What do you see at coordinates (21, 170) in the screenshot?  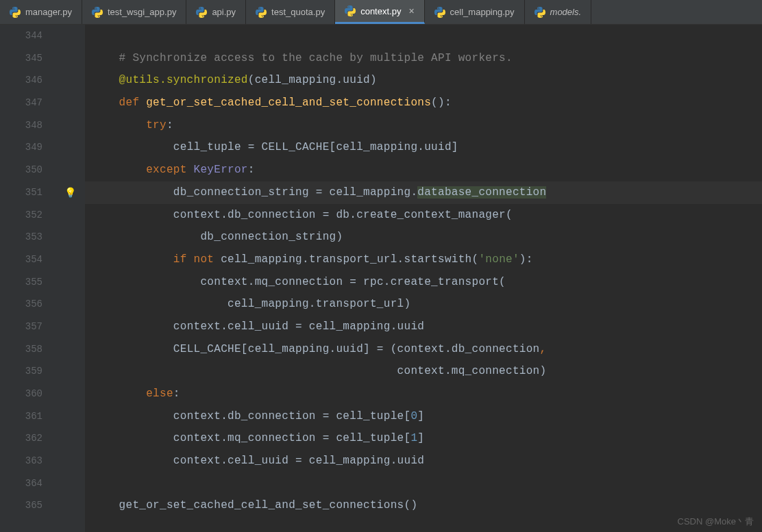 I see `line-number: 350` at bounding box center [21, 170].